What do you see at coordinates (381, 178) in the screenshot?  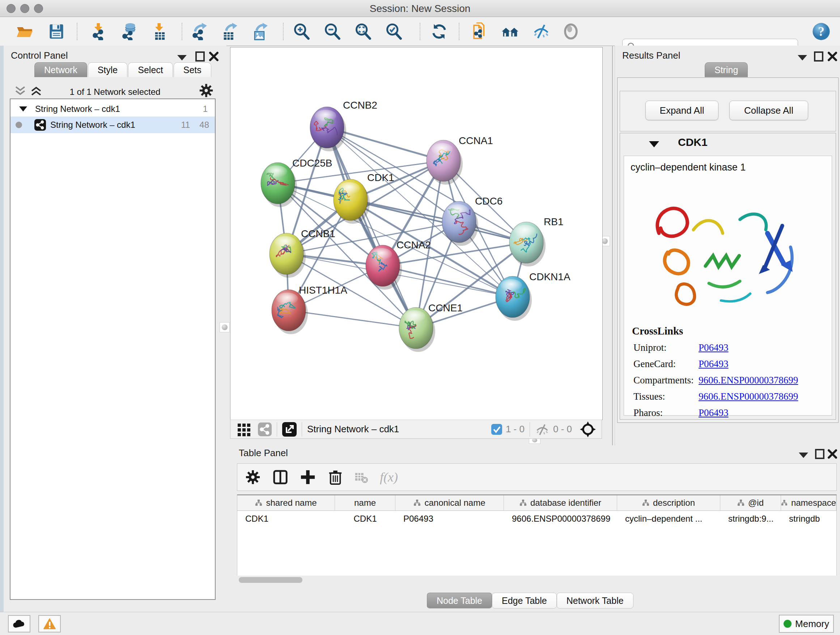 I see `node-label-CDK1: CDK1` at bounding box center [381, 178].